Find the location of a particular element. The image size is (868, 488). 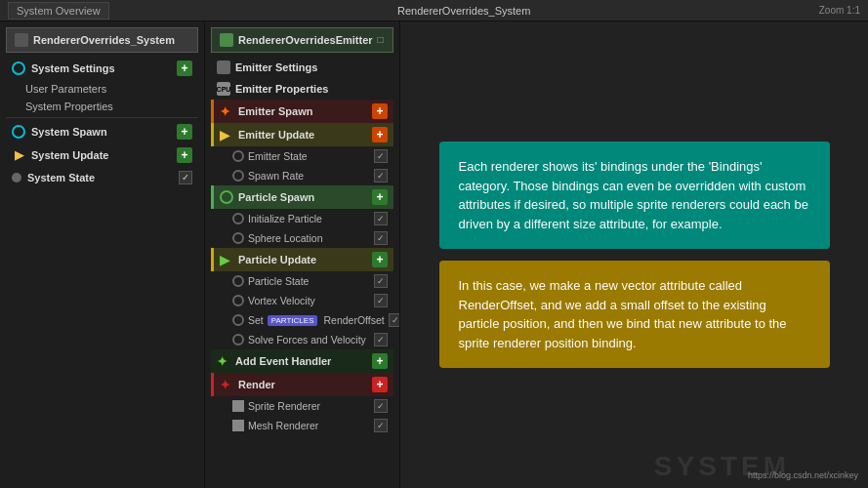

mesh-icon is located at coordinates (238, 426).